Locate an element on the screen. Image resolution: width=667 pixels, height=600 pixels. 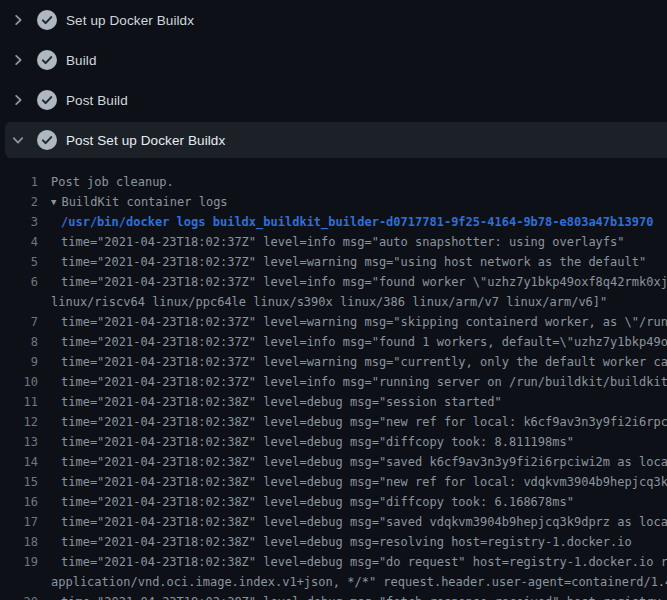
line-number: 20 is located at coordinates (19, 596).